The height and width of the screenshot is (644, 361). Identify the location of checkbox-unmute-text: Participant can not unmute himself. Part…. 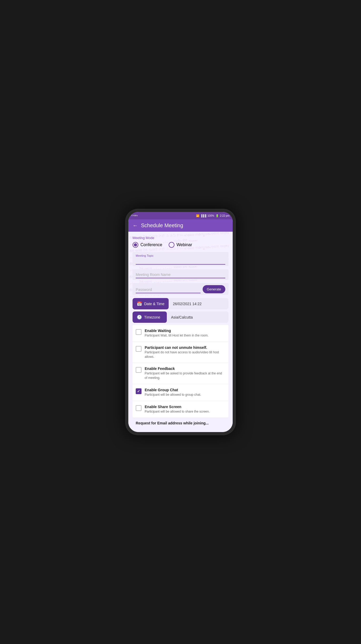
(185, 352).